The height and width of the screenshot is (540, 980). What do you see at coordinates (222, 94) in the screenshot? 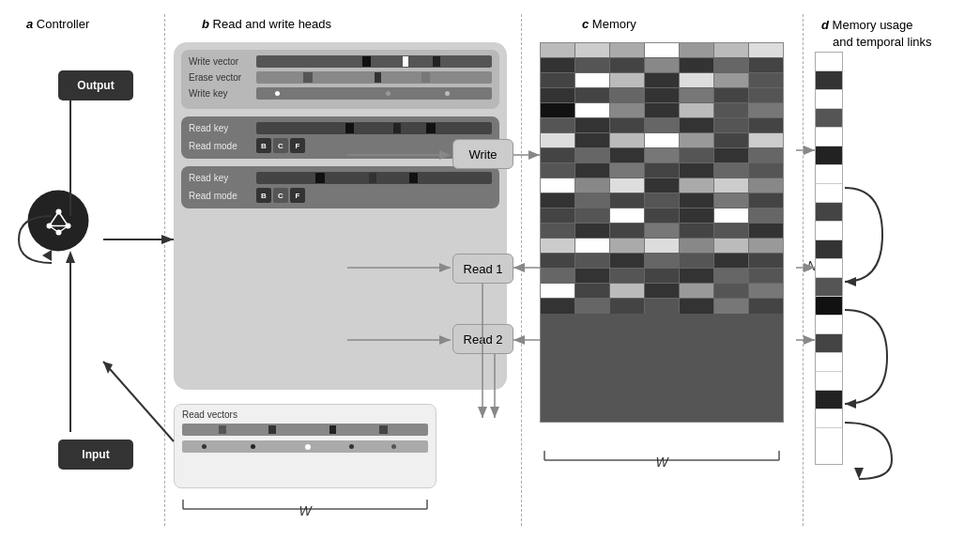
I see `write-key-label: Write key` at bounding box center [222, 94].